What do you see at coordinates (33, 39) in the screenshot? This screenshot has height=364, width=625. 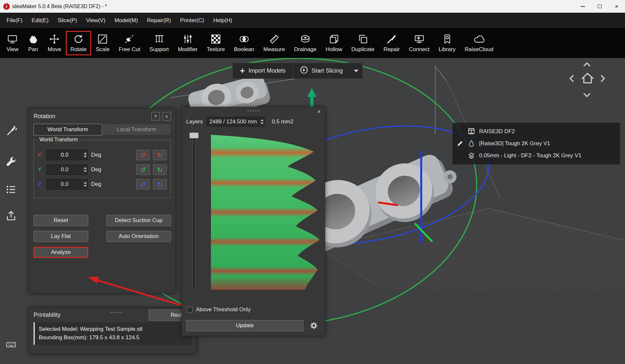 I see `pan-icon` at bounding box center [33, 39].